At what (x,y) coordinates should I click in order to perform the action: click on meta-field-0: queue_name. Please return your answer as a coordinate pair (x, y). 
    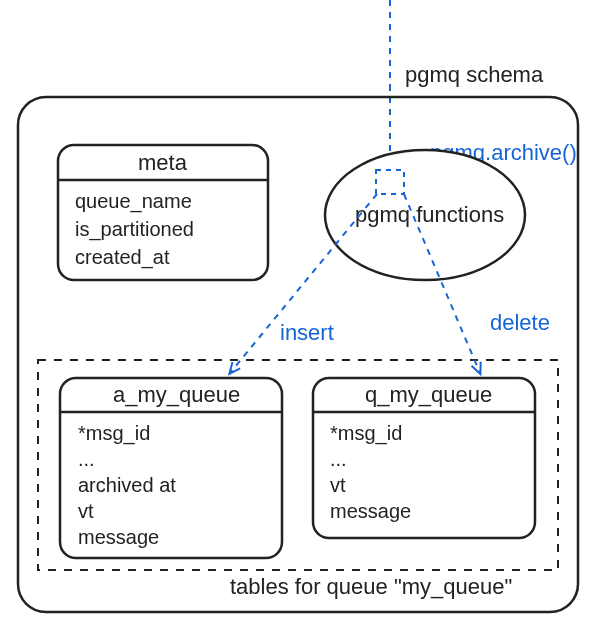
    Looking at the image, I should click on (134, 202).